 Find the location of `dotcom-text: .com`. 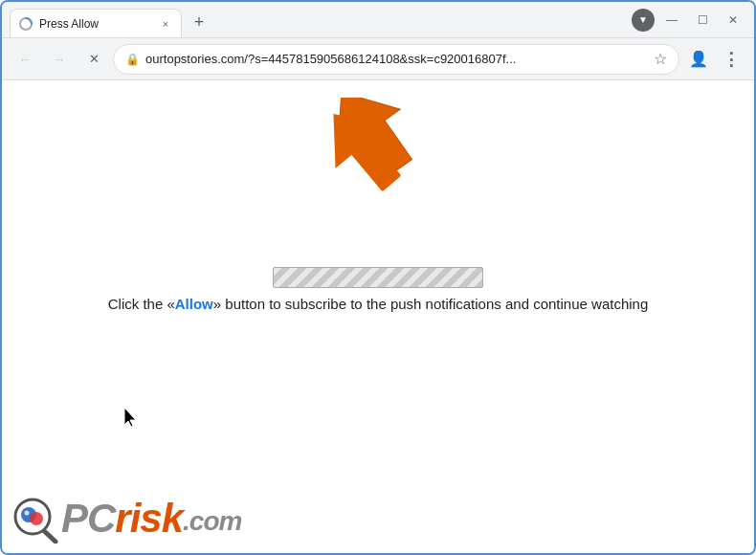

dotcom-text: .com is located at coordinates (212, 521).